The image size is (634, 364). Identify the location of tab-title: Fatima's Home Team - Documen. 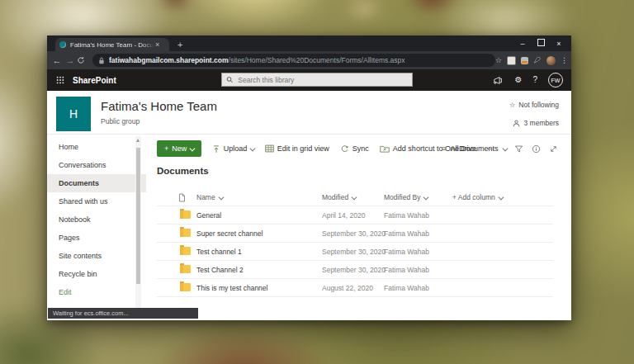
(112, 45).